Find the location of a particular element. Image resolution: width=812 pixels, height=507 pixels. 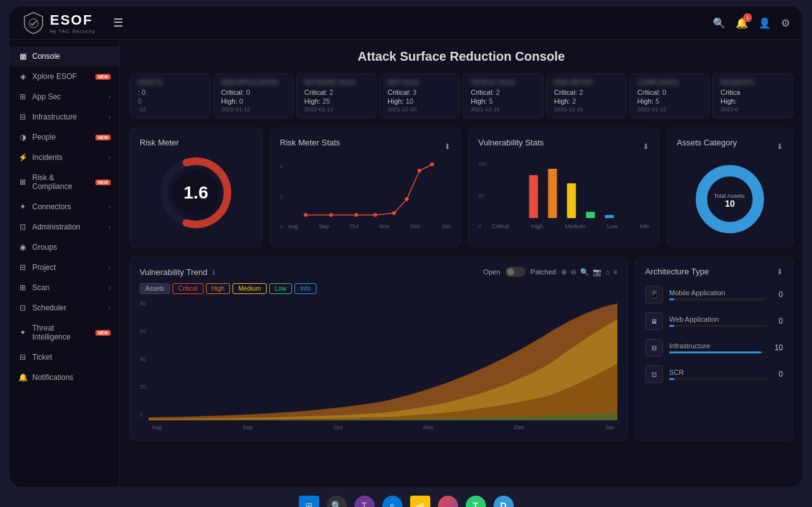

open-label: Open is located at coordinates (492, 272).